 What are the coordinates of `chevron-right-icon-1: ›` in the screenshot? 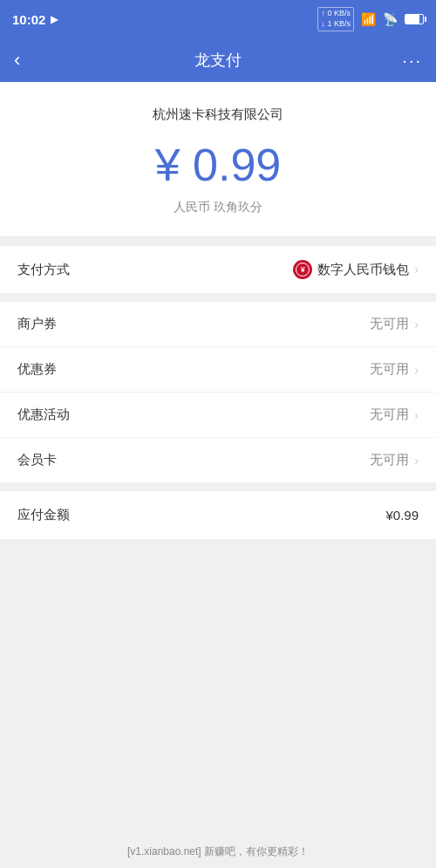 It's located at (417, 325).